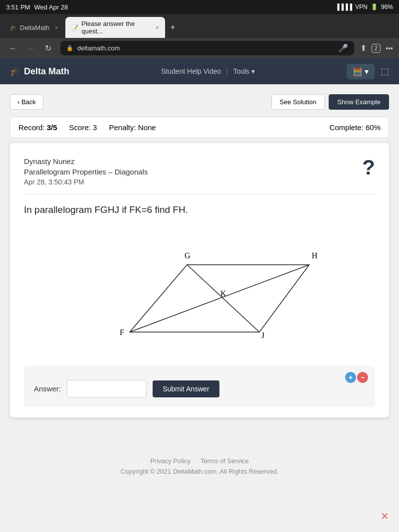 This screenshot has width=399, height=532. I want to click on calc-dropdown-icon: ▾, so click(367, 72).